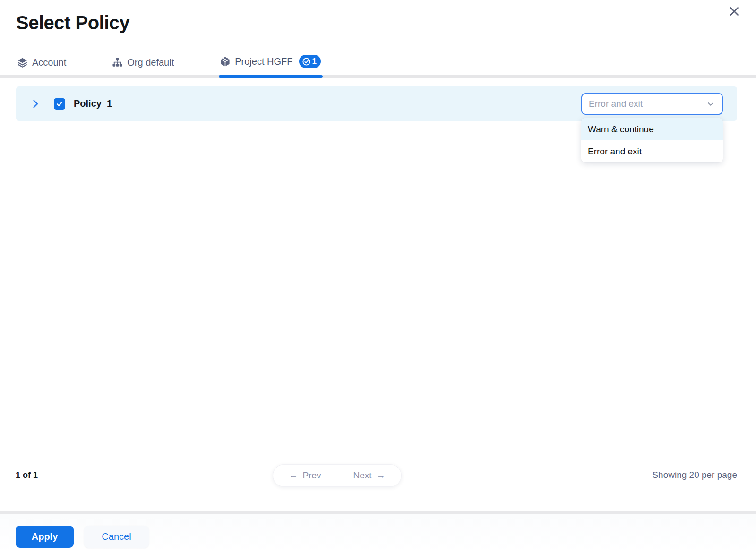 This screenshot has width=756, height=553. Describe the element at coordinates (378, 513) in the screenshot. I see `footer-divider` at that location.